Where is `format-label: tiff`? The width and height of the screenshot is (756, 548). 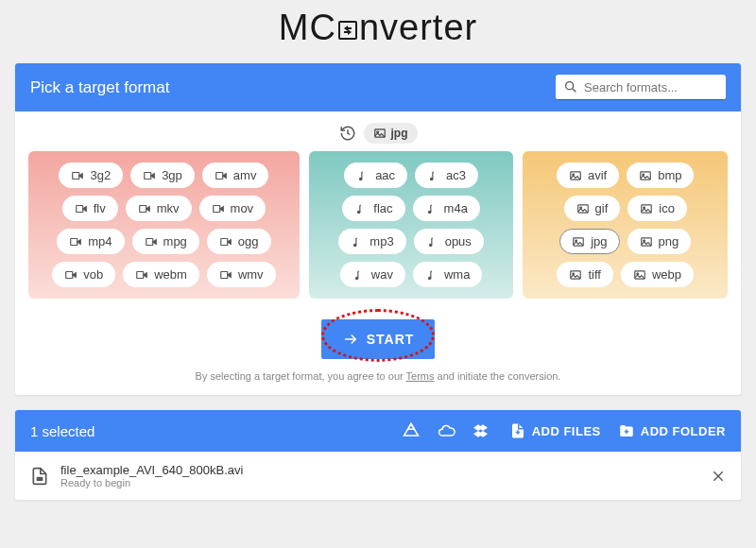
format-label: tiff is located at coordinates (594, 274).